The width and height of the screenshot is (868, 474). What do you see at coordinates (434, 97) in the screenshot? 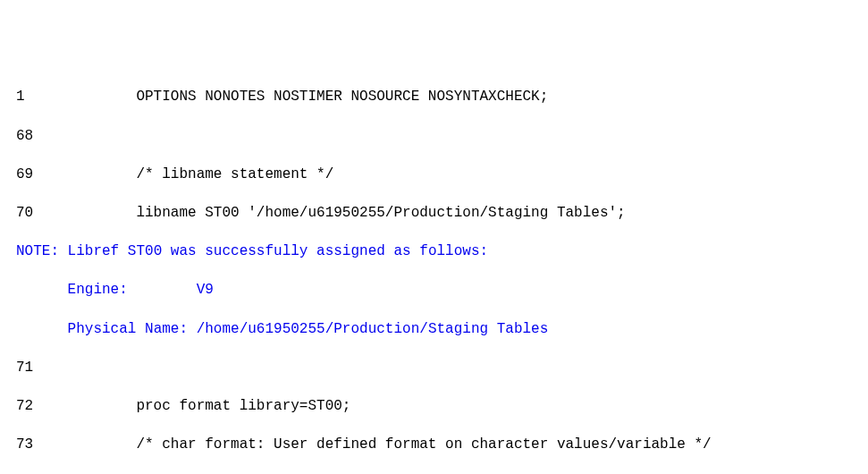
I see `log-line: 1 OPTIONS NONOTES NOSTIMER NOSOURCE NOSY…` at bounding box center [434, 97].